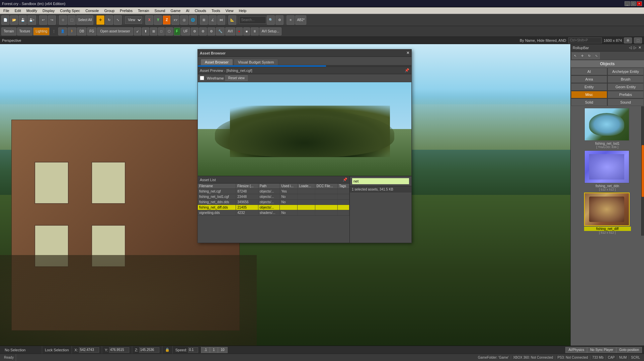  What do you see at coordinates (115, 31) in the screenshot?
I see `open-asset-browser-btn: Open asset browser` at bounding box center [115, 31].